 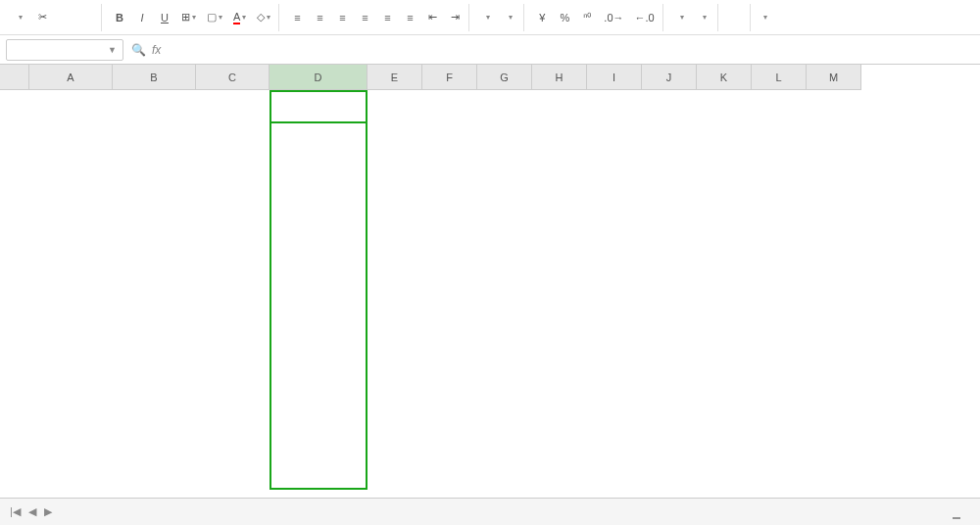 I want to click on indent-inc-icon: ⇥, so click(x=455, y=18).